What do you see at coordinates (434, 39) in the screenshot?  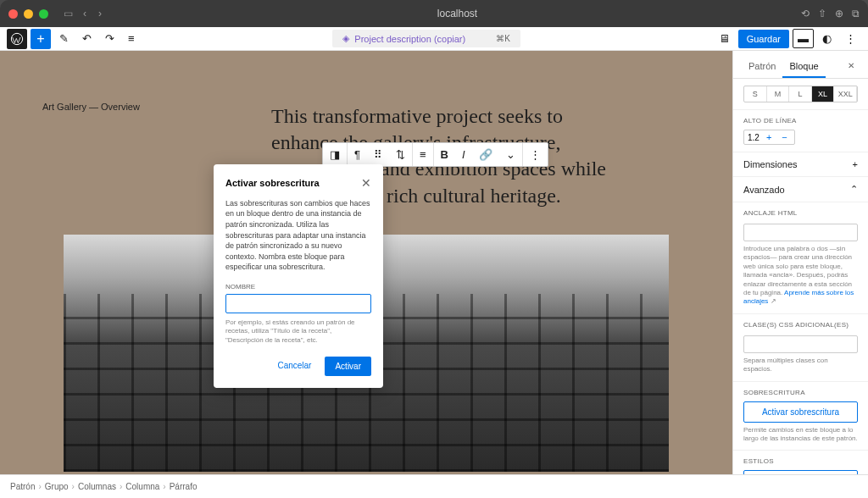 I see `editor-topbar: + ✎ ↶ ↷ ≡ ◈ Project description (copiar)…` at bounding box center [434, 39].